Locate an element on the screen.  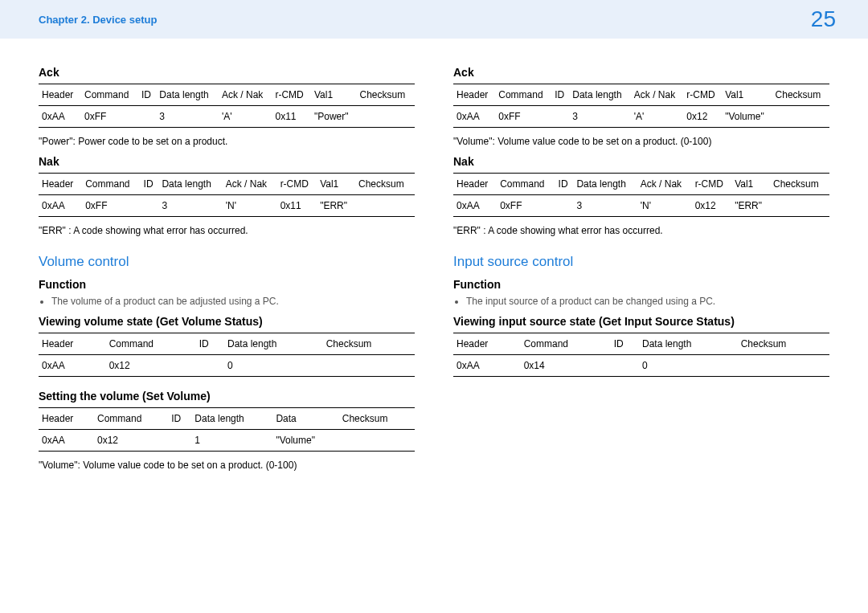
td: "Volume" is located at coordinates (305, 440).